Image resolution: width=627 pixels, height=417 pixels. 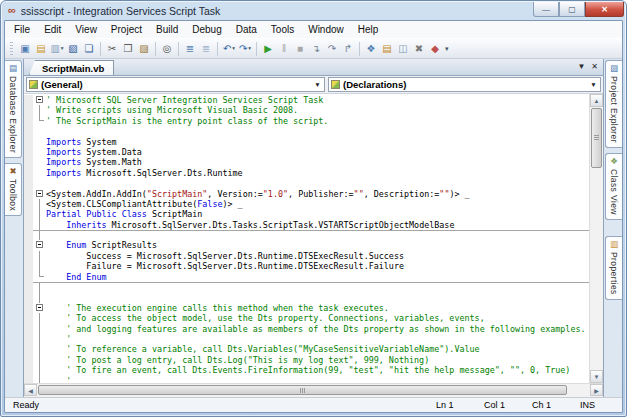 What do you see at coordinates (464, 84) in the screenshot?
I see `declarations-dropdown: (Declarations) ▼` at bounding box center [464, 84].